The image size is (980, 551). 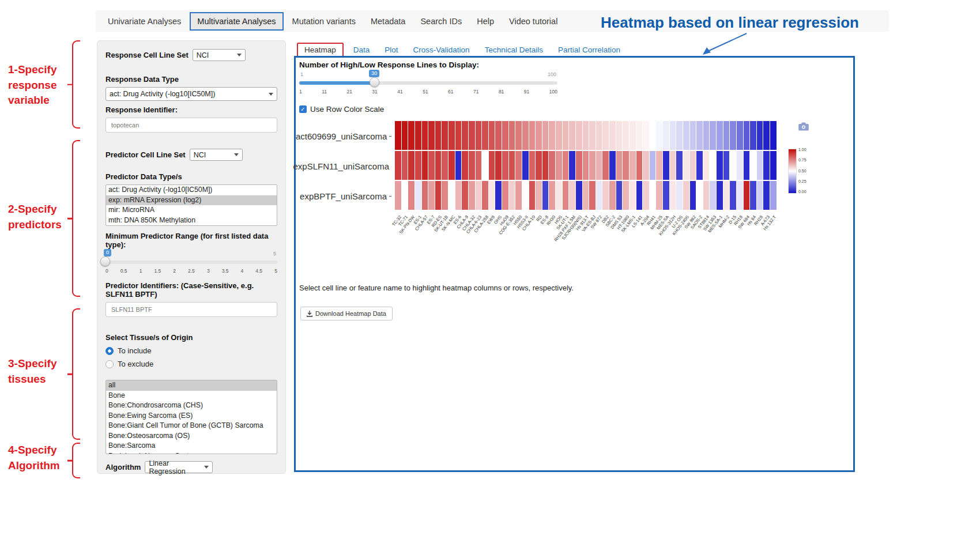 What do you see at coordinates (345, 136) in the screenshot?
I see `heatmap-row-label: act609699_uniSarcoma` at bounding box center [345, 136].